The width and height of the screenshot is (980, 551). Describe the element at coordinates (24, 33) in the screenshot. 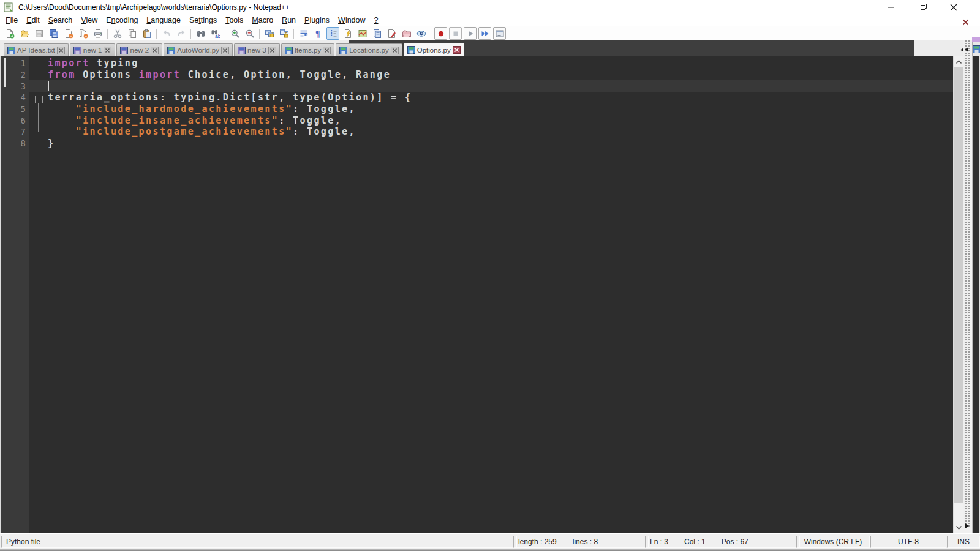

I see `open-file-button` at that location.